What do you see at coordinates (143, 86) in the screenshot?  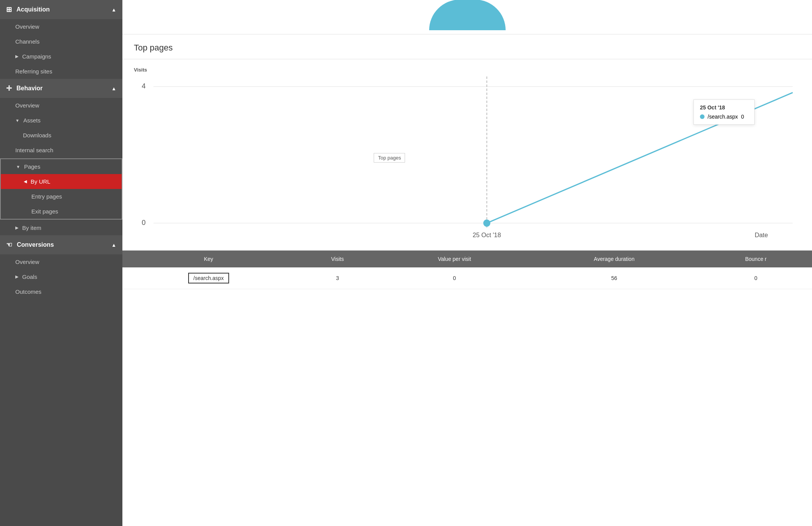 I see `svg-text: 4` at bounding box center [143, 86].